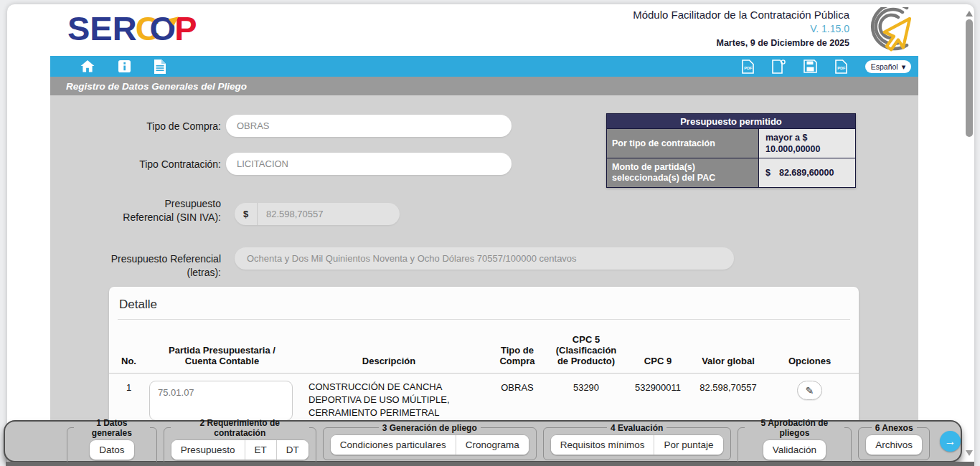 Image resolution: width=980 pixels, height=466 pixels. I want to click on home-icon, so click(88, 66).